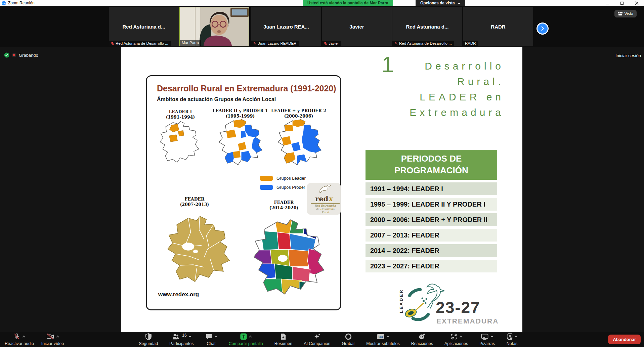 Image resolution: width=644 pixels, height=347 pixels. What do you see at coordinates (629, 14) in the screenshot?
I see `view-button-label: Vista` at bounding box center [629, 14].